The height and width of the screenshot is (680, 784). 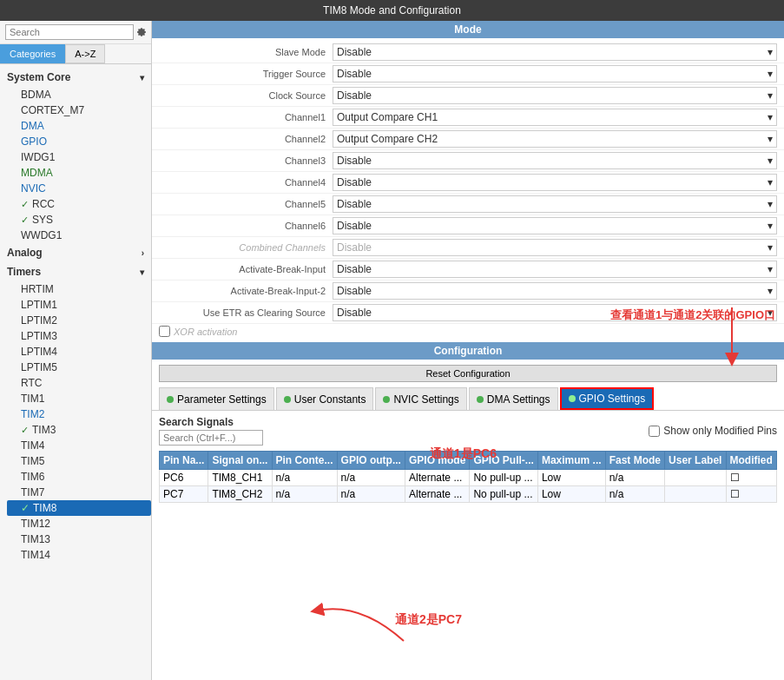 I want to click on break-input2-select: Disable▾, so click(x=555, y=291).